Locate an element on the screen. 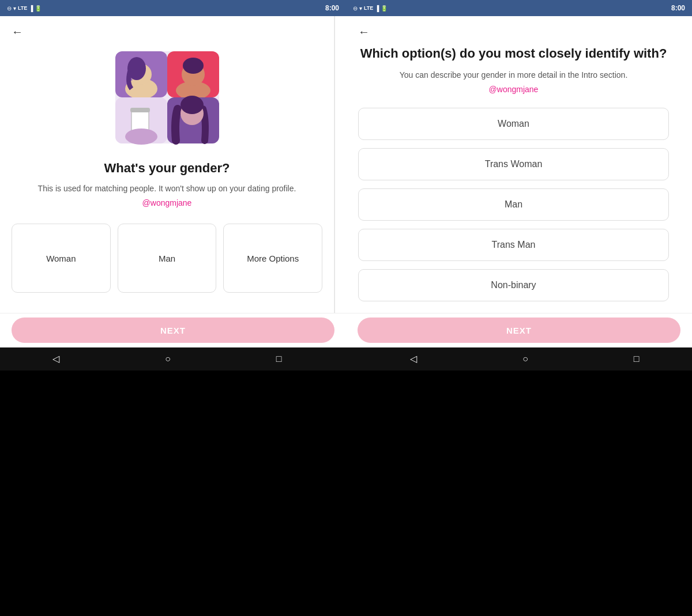  left-next-bar: NEXT is located at coordinates (173, 331).